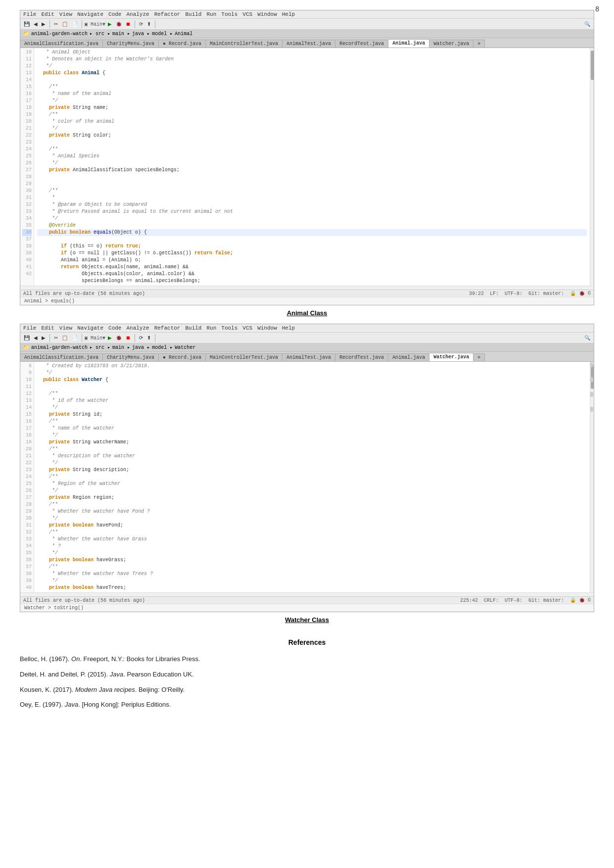 This screenshot has height=868, width=614. Describe the element at coordinates (587, 338) in the screenshot. I see `toolbar-search-w: 🔍` at that location.